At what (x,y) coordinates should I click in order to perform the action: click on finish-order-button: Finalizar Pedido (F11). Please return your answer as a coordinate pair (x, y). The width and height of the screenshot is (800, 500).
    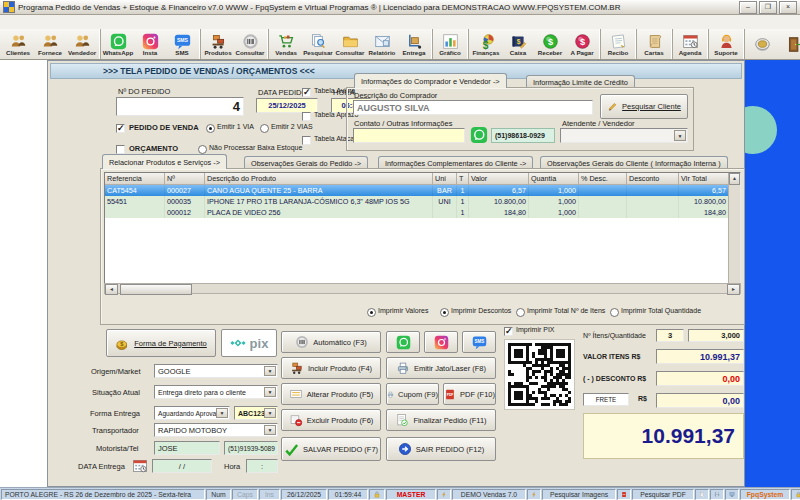
    Looking at the image, I should click on (441, 420).